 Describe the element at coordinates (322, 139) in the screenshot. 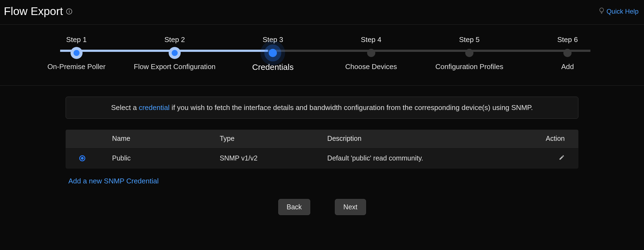

I see `table-header: Name Type Description Action` at that location.